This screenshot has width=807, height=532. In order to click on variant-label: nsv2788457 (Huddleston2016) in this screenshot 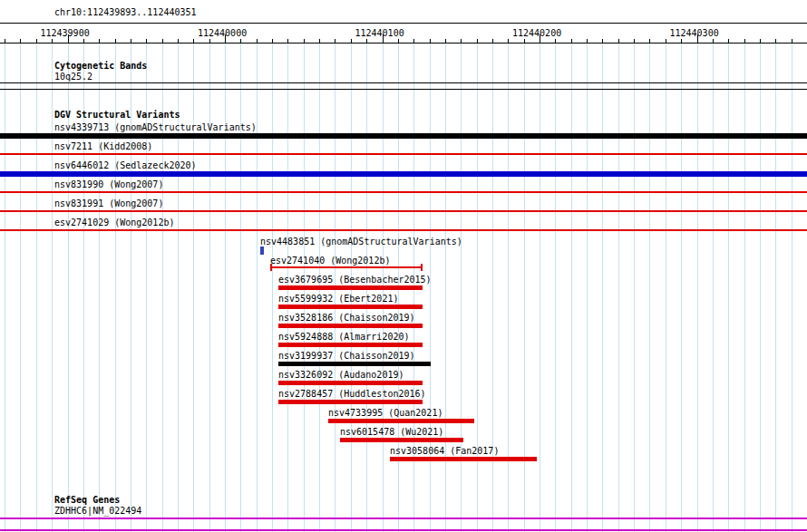, I will do `click(352, 393)`.